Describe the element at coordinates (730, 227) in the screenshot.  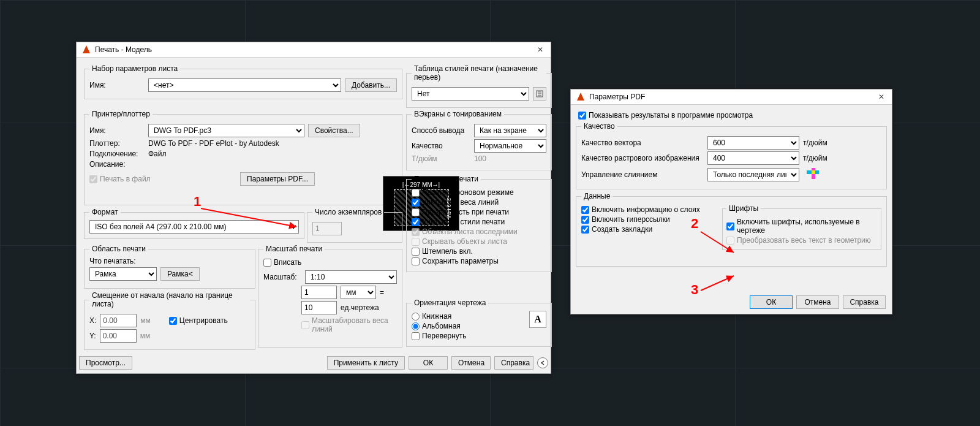
I see `pdf-fonts-incl-check` at that location.